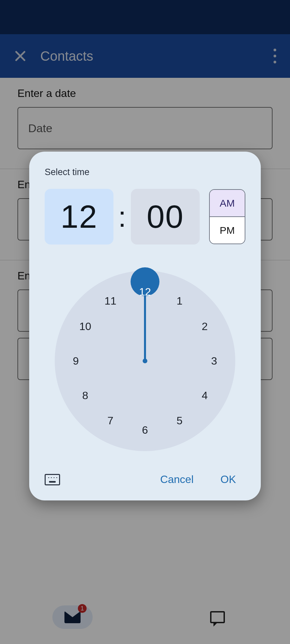  Describe the element at coordinates (52, 480) in the screenshot. I see `keyboard-icon` at that location.